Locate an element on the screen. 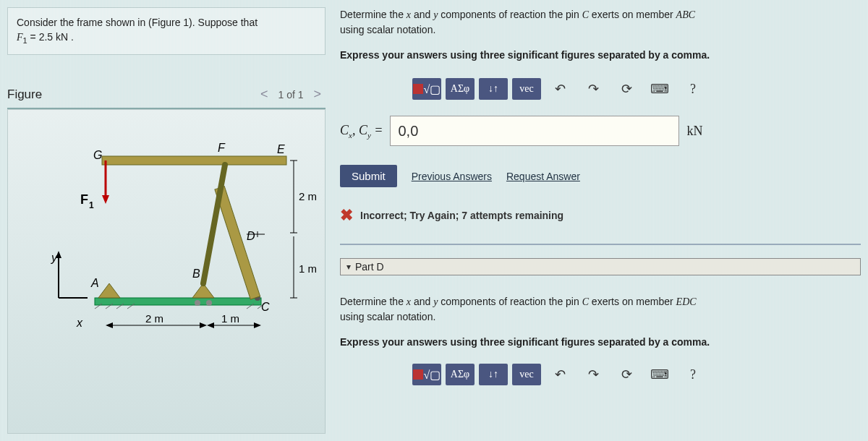 The width and height of the screenshot is (868, 441). tool-keyboard-2: ⌨ is located at coordinates (660, 374).